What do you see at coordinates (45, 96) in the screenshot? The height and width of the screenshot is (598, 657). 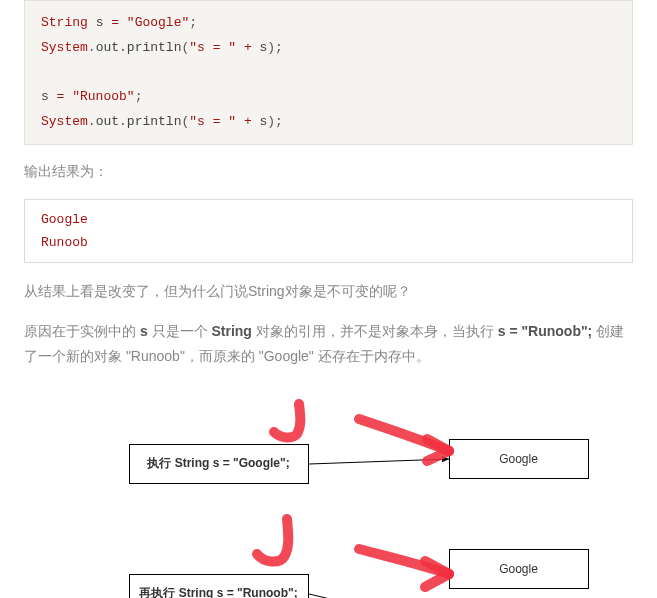 I see `code-token: s` at bounding box center [45, 96].